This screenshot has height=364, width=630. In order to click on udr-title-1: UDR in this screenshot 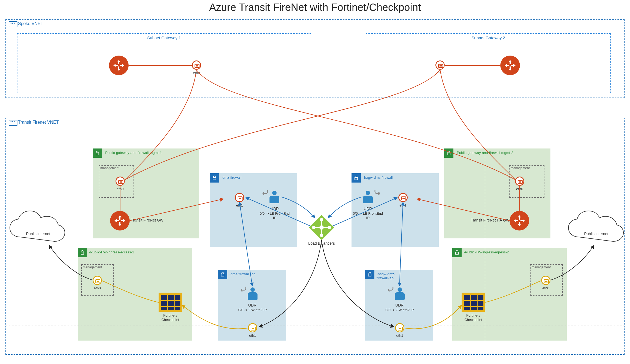, I will do `click(275, 209)`.